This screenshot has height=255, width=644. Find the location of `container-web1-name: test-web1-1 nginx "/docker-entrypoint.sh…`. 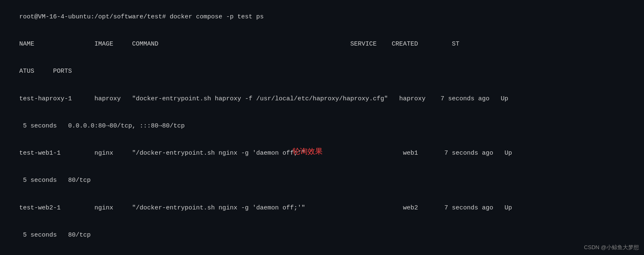

container-web1-name: test-web1-1 nginx "/docker-entrypoint.sh… is located at coordinates (266, 153).